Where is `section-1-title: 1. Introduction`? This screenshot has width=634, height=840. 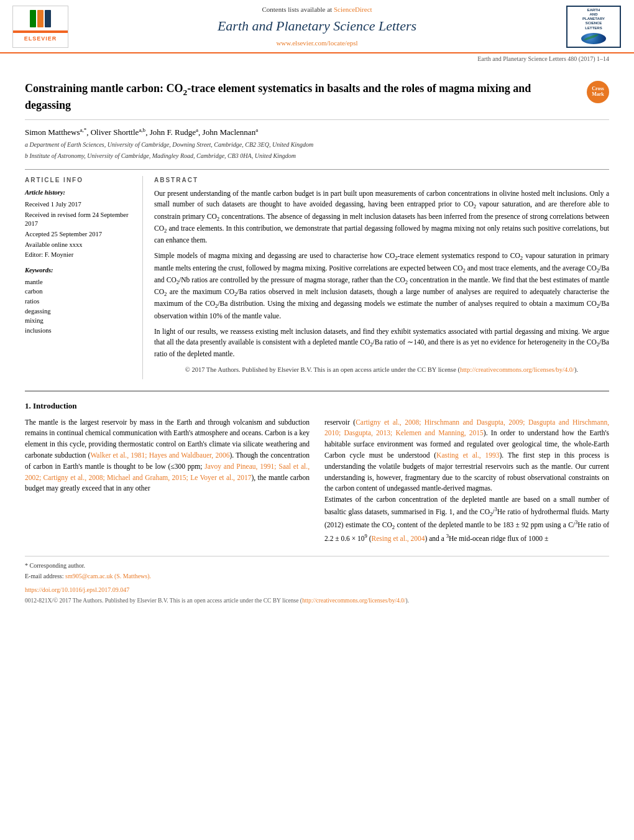 section-1-title: 1. Introduction is located at coordinates (317, 406).